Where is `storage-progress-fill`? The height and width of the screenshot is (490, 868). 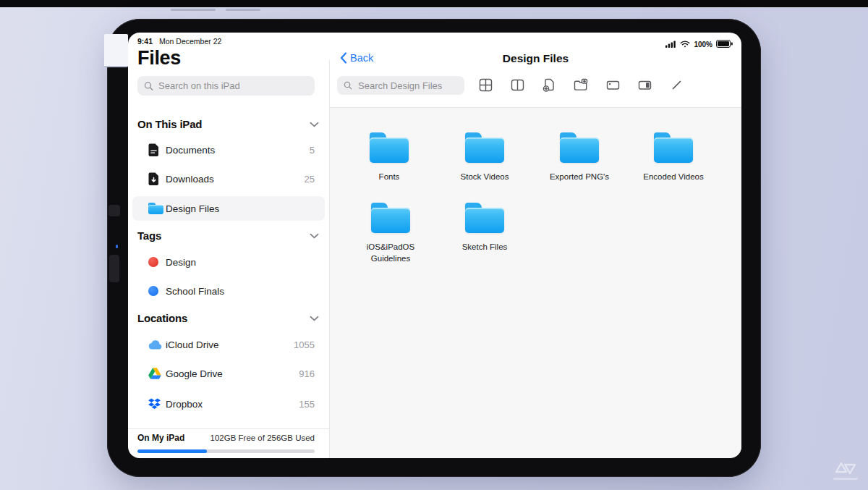 storage-progress-fill is located at coordinates (172, 452).